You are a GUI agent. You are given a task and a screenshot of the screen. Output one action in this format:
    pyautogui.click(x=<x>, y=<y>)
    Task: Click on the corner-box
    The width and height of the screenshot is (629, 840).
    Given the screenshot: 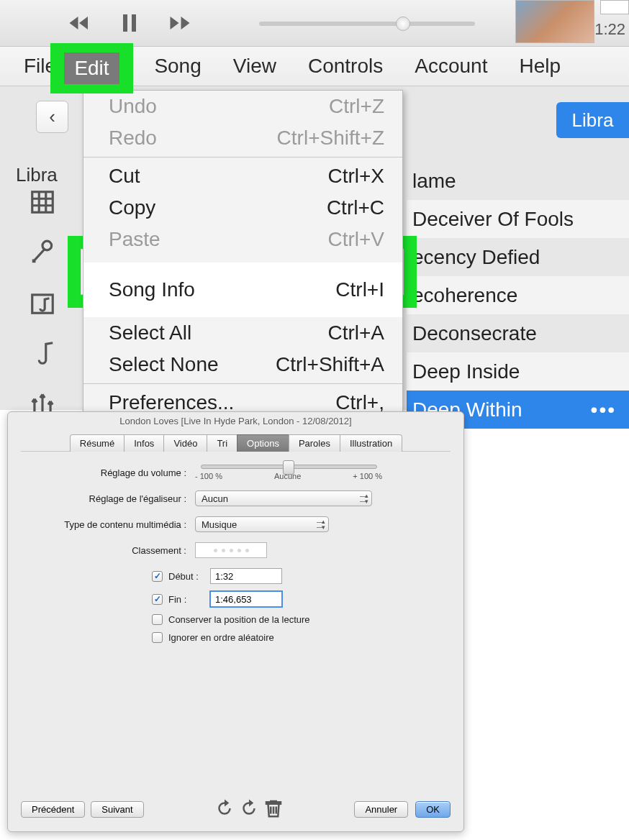 What is the action you would take?
    pyautogui.click(x=615, y=7)
    